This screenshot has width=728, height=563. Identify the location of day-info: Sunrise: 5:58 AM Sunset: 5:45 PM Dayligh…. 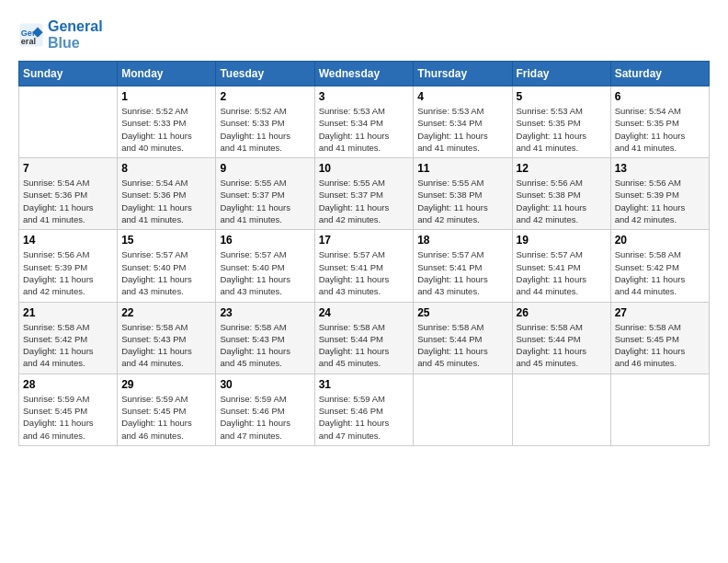
(660, 346).